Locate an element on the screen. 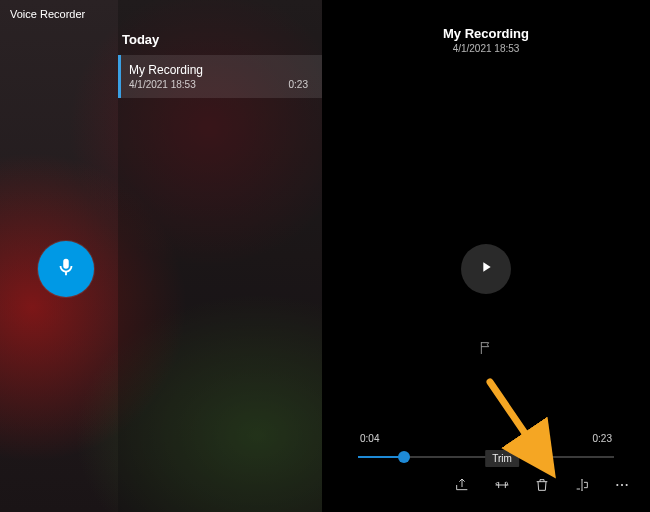 The height and width of the screenshot is (512, 650). detail-header: My Recording 4/1/2021 18:53 is located at coordinates (486, 40).